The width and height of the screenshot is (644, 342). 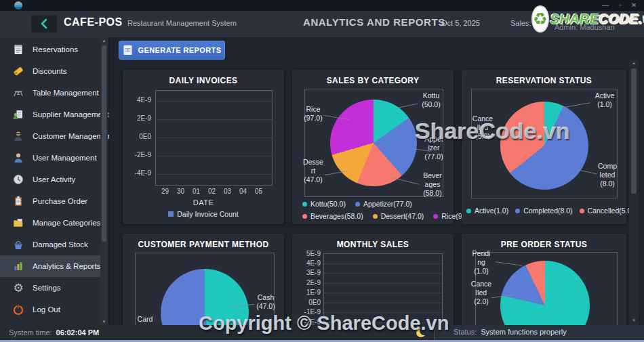 I want to click on system-time-label: System time:, so click(x=31, y=333).